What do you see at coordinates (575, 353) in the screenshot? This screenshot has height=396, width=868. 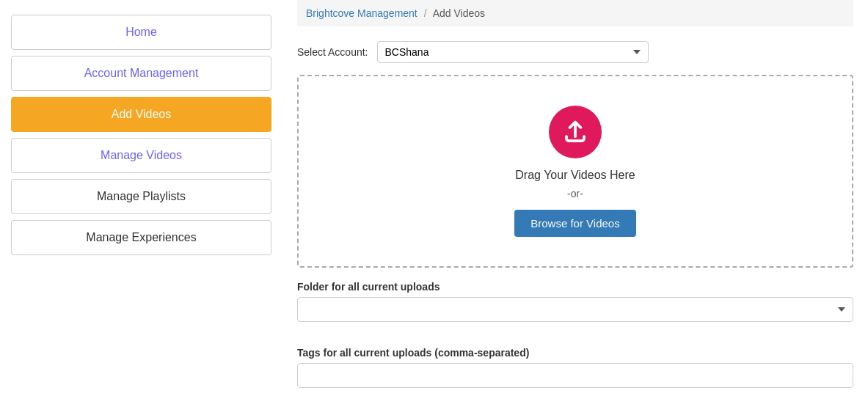 I see `tags-label: Tags for all current uploads (comma-sepa…` at bounding box center [575, 353].